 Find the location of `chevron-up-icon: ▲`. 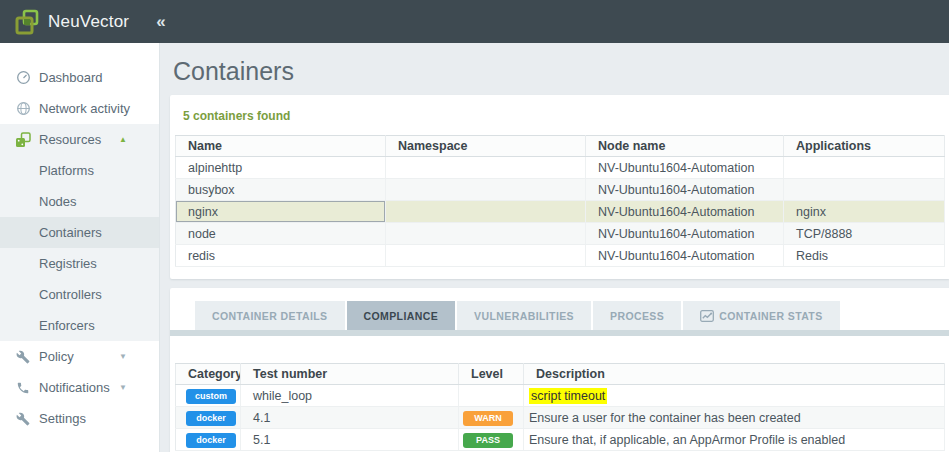

chevron-up-icon: ▲ is located at coordinates (123, 140).